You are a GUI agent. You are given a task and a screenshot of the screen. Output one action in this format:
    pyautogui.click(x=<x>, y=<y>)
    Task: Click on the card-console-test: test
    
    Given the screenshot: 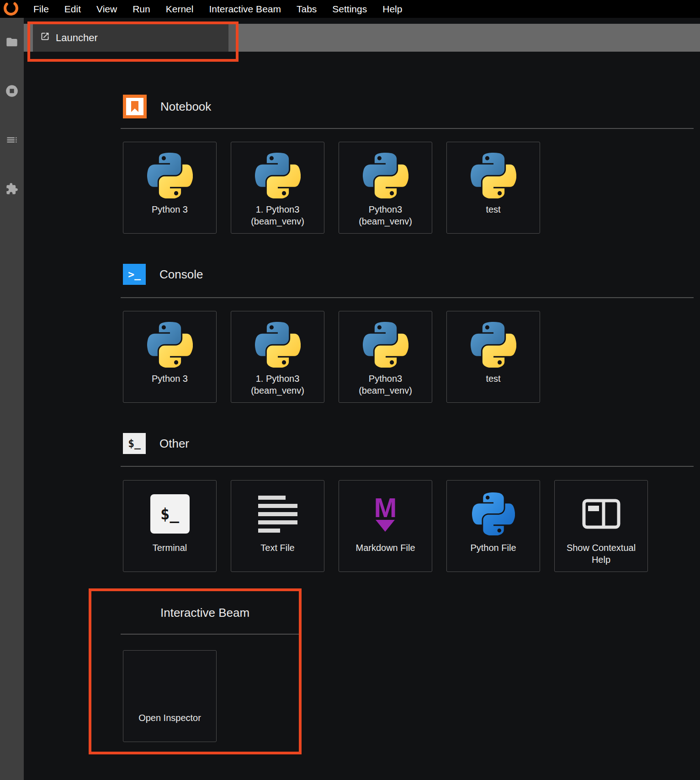 What is the action you would take?
    pyautogui.click(x=493, y=357)
    